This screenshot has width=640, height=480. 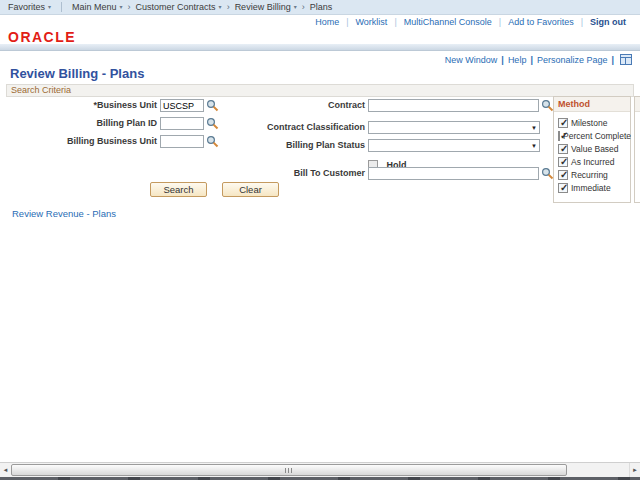 What do you see at coordinates (320, 60) in the screenshot?
I see `page-links-bar: New Window | Help | Personalize Page |` at bounding box center [320, 60].